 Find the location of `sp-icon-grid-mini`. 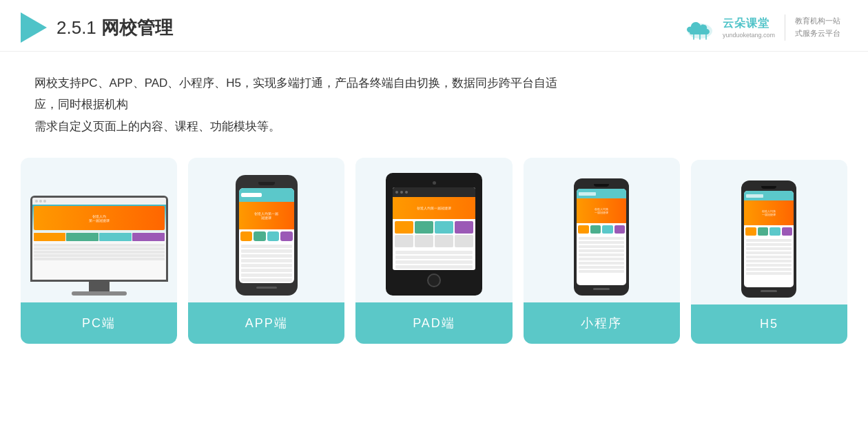

sp-icon-grid-mini is located at coordinates (601, 229).